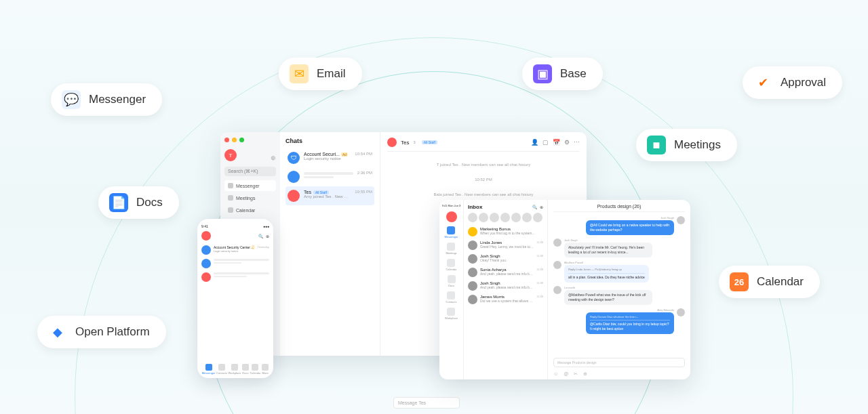 The image size is (868, 414). I want to click on calendar-icon: 📅, so click(556, 142).